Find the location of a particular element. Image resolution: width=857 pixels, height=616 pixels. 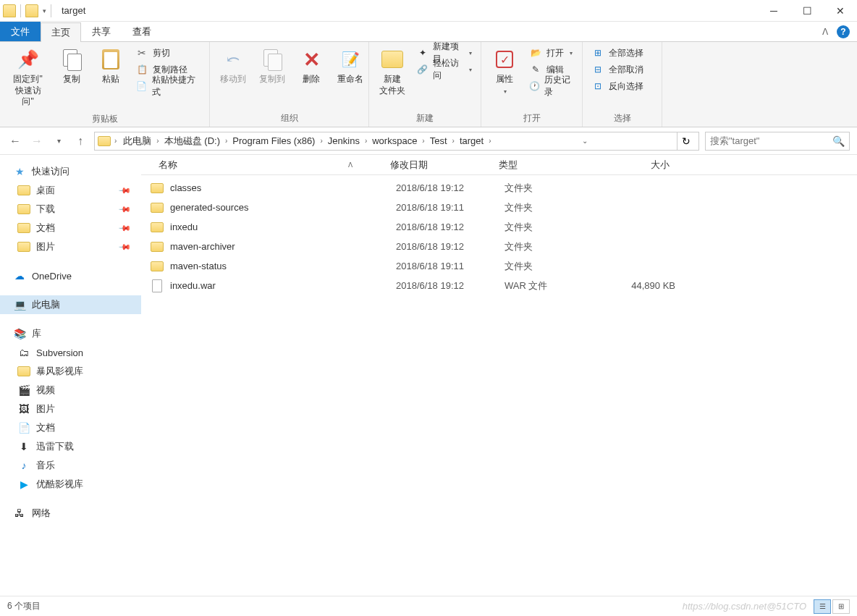

history-icon: 🕐 is located at coordinates (534, 86).